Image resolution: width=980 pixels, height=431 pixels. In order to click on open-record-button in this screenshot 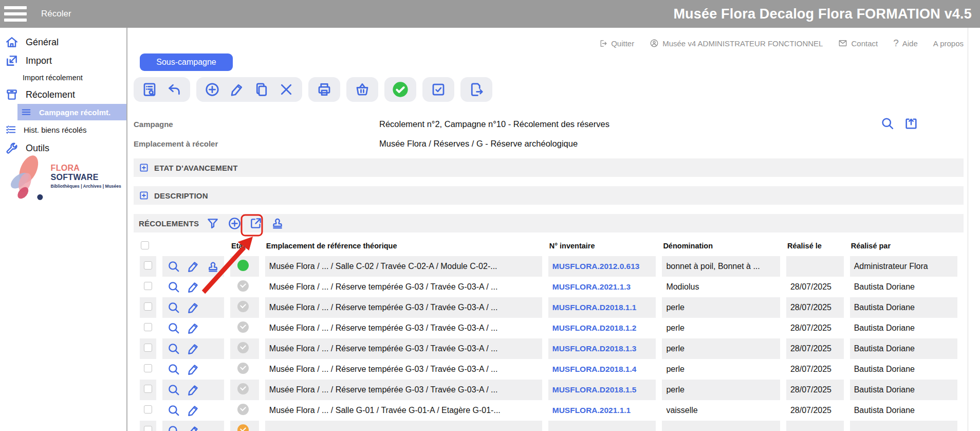, I will do `click(911, 123)`.